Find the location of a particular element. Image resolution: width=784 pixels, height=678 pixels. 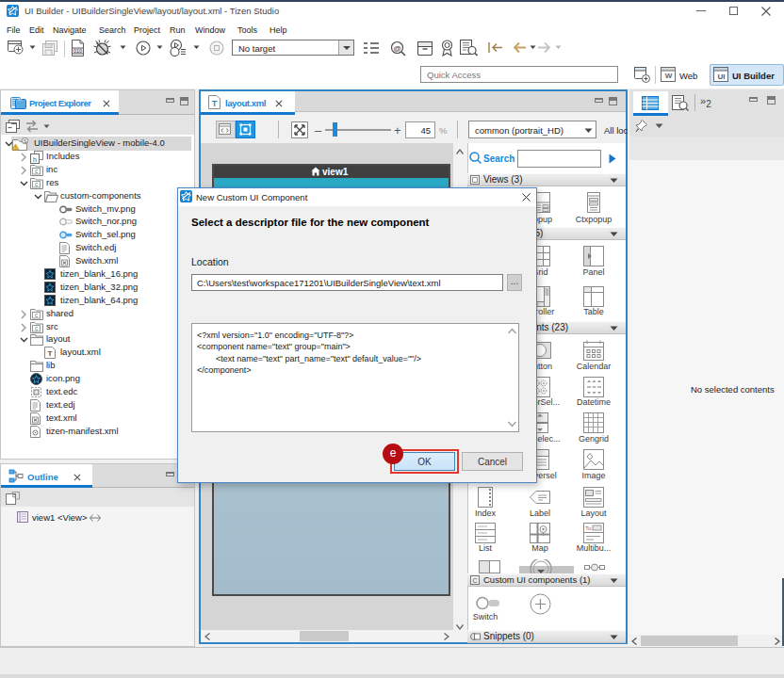

svg-text: C is located at coordinates (475, 580).